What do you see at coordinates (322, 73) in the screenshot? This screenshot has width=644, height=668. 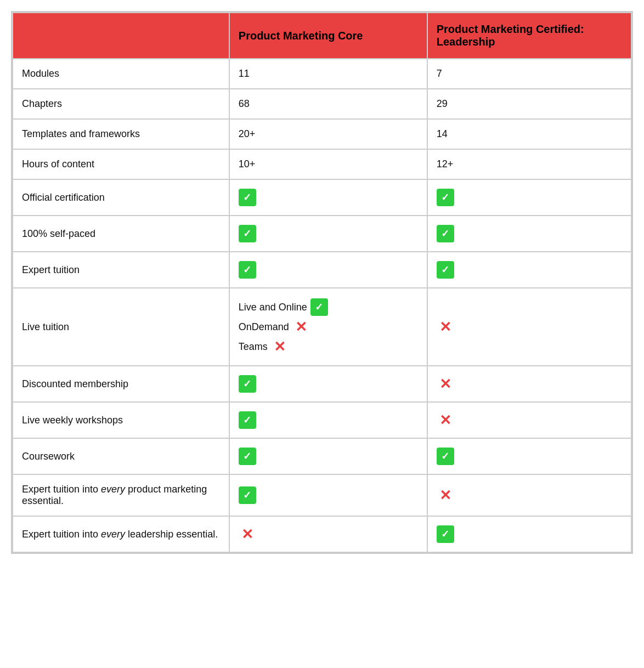 I see `table-row: Modules117` at bounding box center [322, 73].